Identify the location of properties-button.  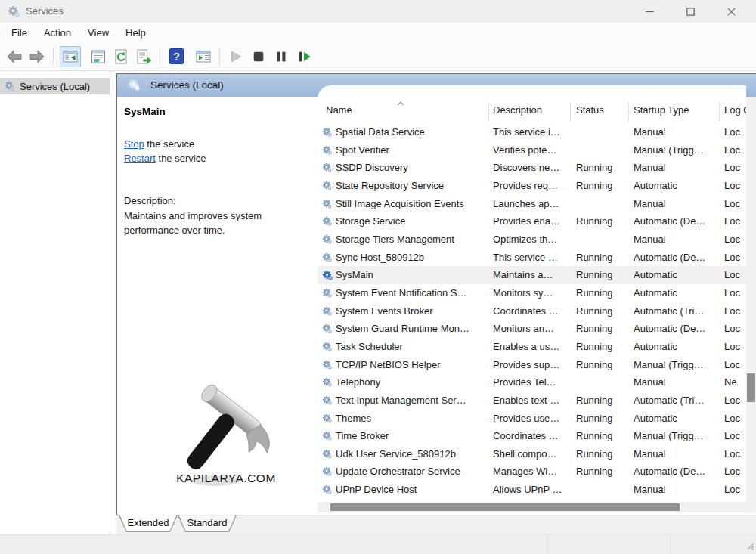
(98, 57).